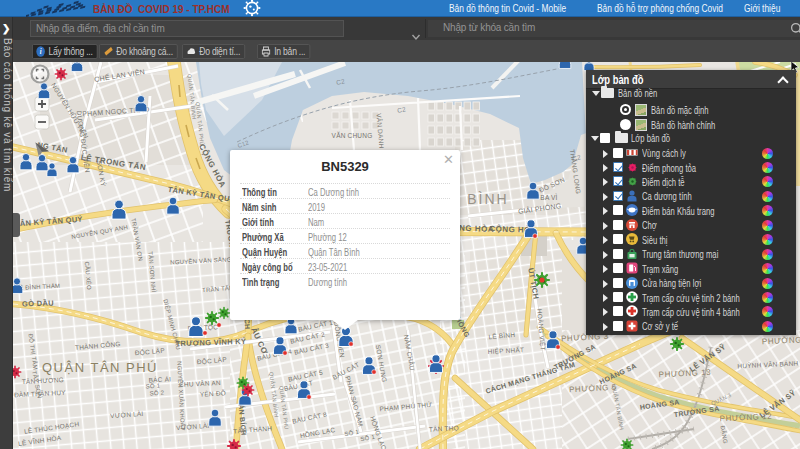  What do you see at coordinates (41, 52) in the screenshot?
I see `svg-text: i` at bounding box center [41, 52].